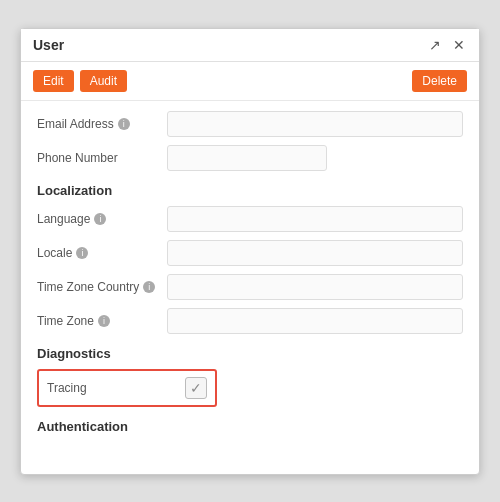  What do you see at coordinates (250, 219) in the screenshot?
I see `language-row: Language i` at bounding box center [250, 219].